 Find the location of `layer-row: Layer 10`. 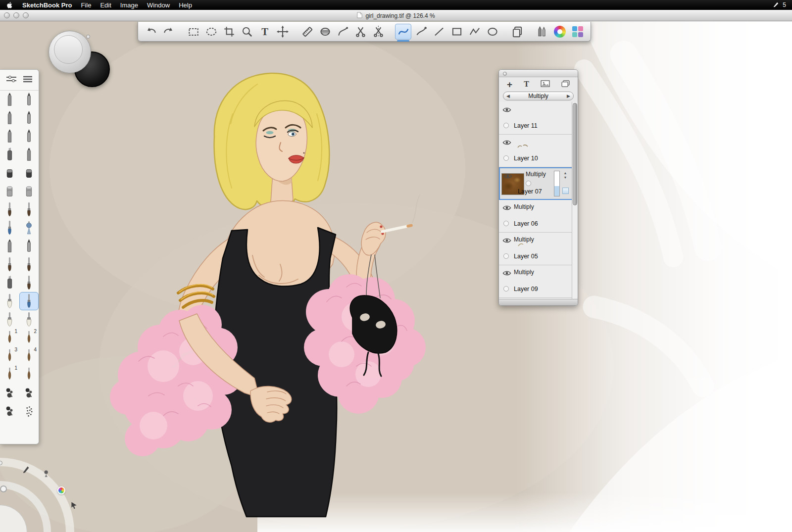

layer-row: Layer 10 is located at coordinates (536, 151).